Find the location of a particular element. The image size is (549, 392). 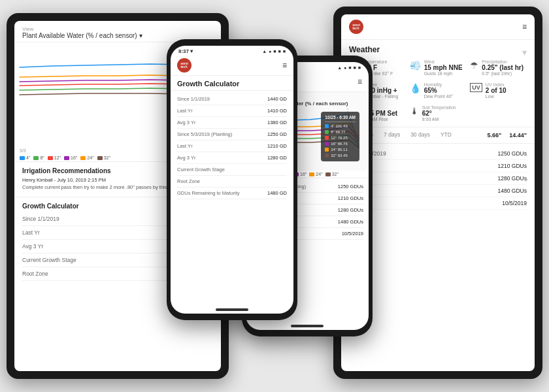

phone-logo: servitech is located at coordinates (184, 65).